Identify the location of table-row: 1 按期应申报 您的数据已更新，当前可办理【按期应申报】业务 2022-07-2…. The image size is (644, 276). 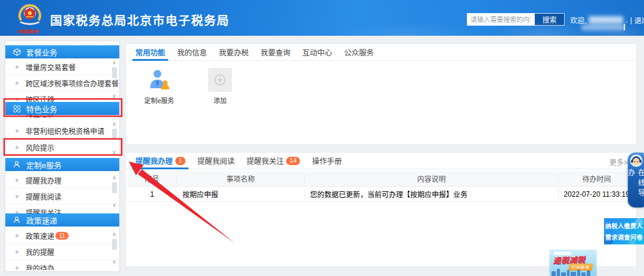
(381, 194).